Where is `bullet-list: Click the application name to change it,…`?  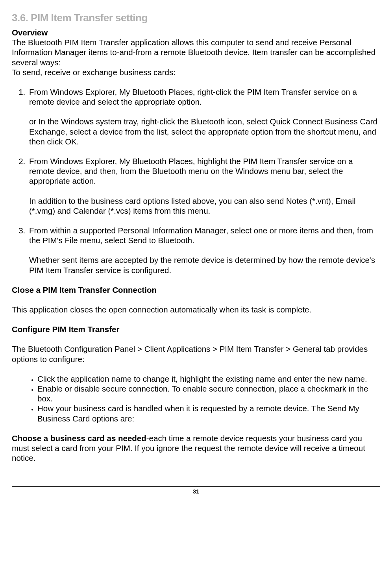
bullet-list: Click the application name to change it,… is located at coordinates (196, 399).